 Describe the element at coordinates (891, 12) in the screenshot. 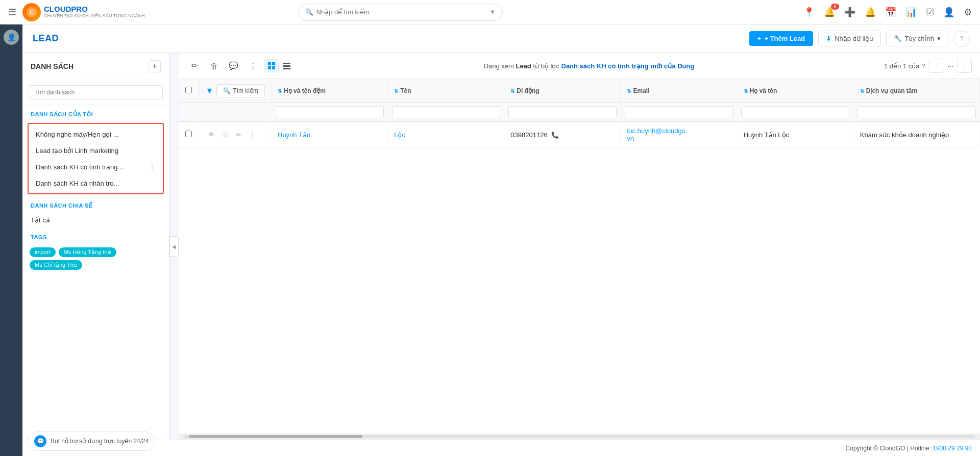

I see `calendar-icon: 📅` at that location.